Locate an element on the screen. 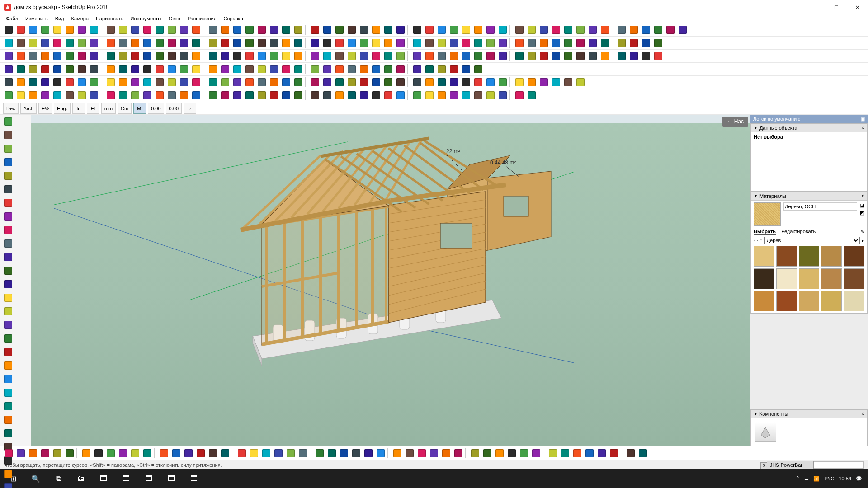 The height and width of the screenshot is (488, 868). close-button: ✕ is located at coordinates (857, 7).